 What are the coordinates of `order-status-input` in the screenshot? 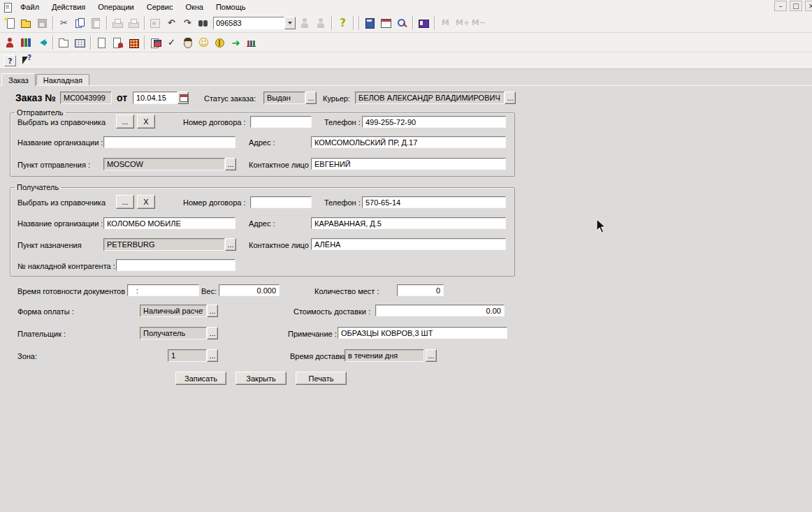 It's located at (284, 98).